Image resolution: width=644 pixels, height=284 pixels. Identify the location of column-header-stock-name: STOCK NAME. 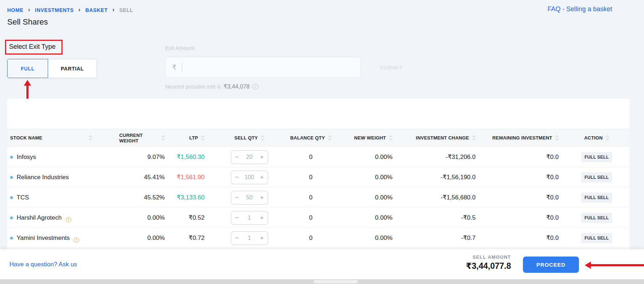
(63, 138).